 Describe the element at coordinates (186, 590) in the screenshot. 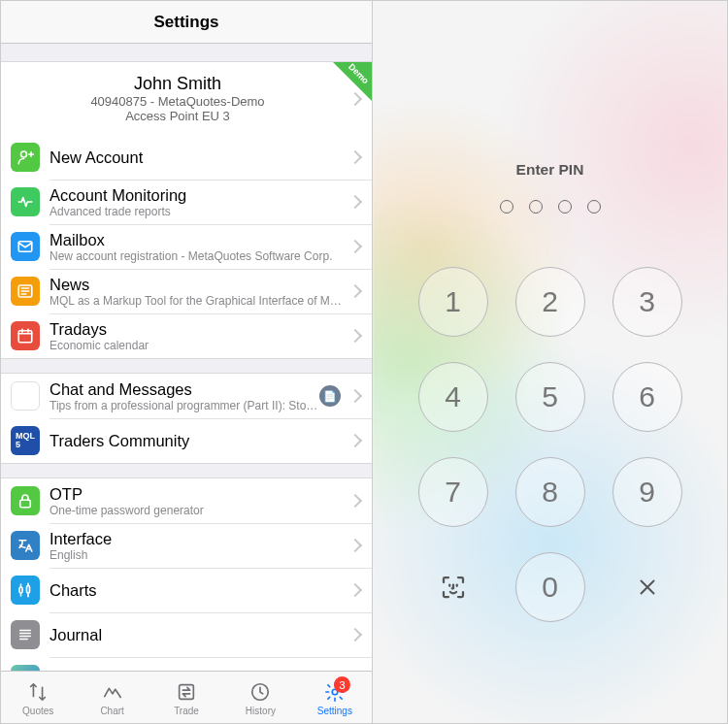

I see `row-charts: Charts` at that location.